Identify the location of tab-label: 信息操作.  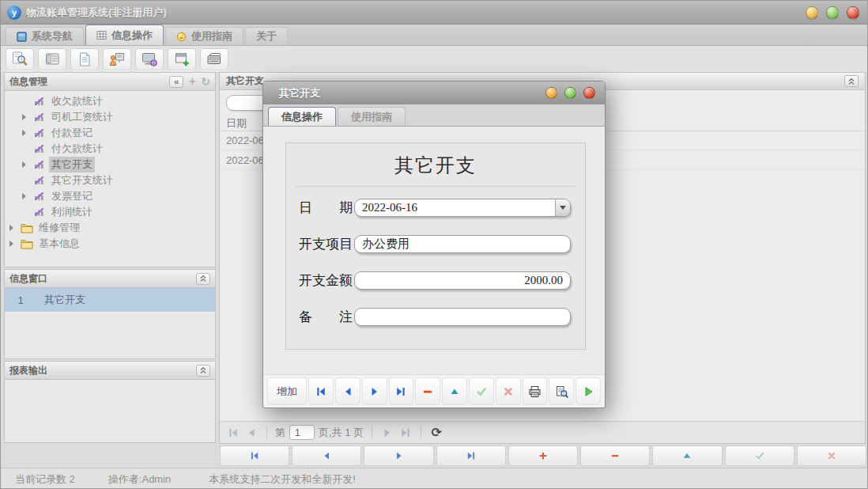
(302, 117).